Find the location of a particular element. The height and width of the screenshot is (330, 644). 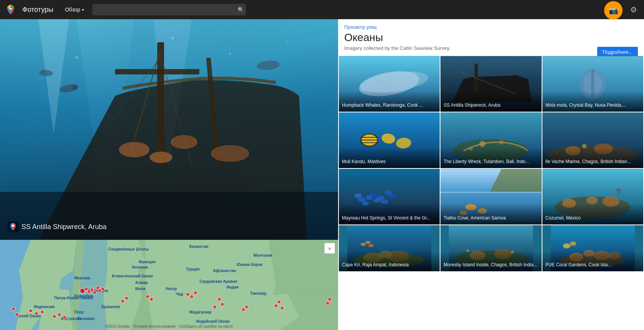

grid-label-11: Moresby Island Inside, Chagos, British I… is located at coordinates (491, 265).